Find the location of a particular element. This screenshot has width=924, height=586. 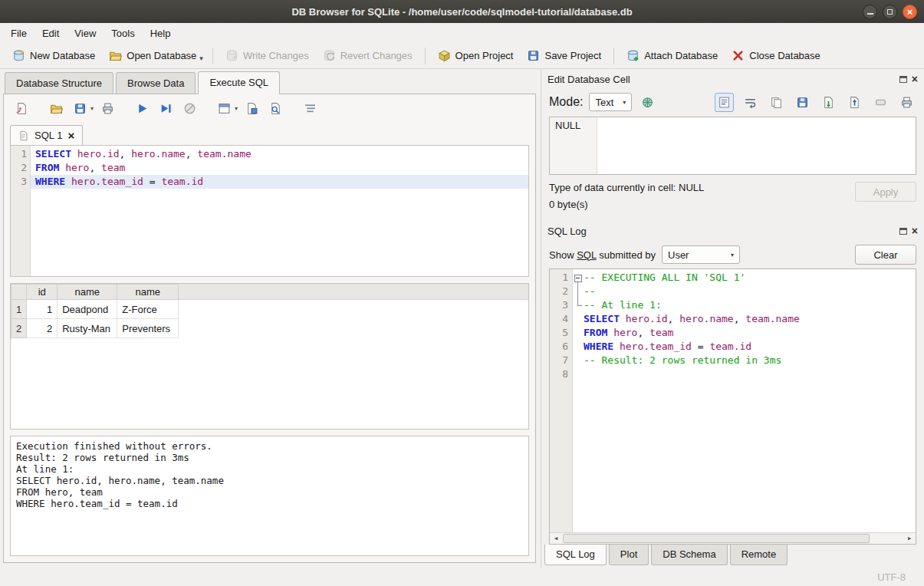

line-number-gutter: 123 is located at coordinates (21, 211).